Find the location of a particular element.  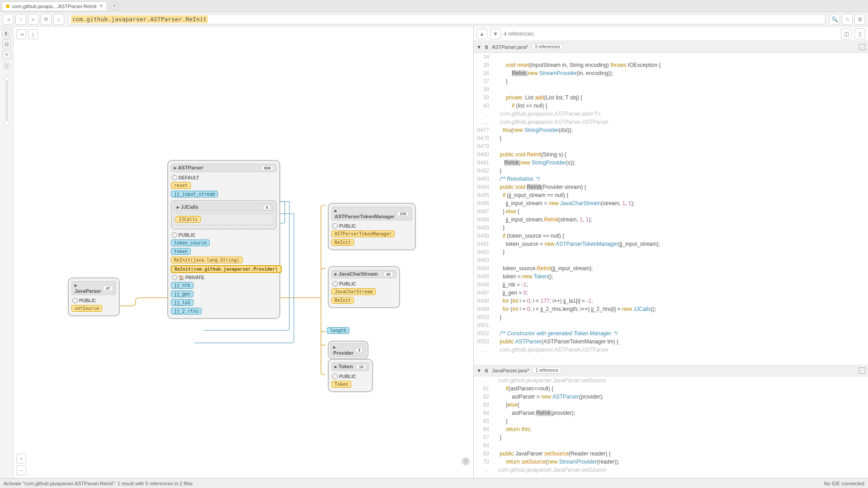

url-bar: com.github.javaparser.ASTParser.ReInit is located at coordinates (447, 19).